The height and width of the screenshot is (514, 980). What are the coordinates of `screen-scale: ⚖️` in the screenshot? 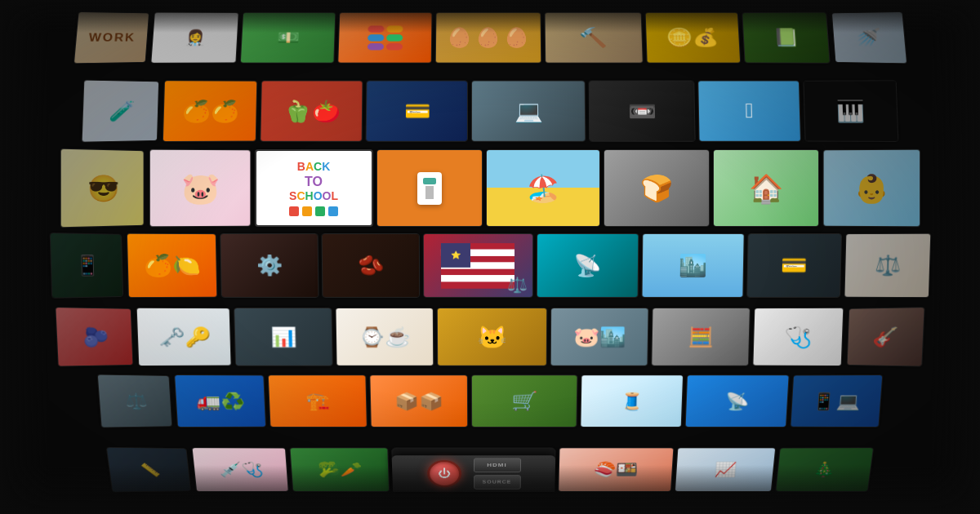 It's located at (135, 401).